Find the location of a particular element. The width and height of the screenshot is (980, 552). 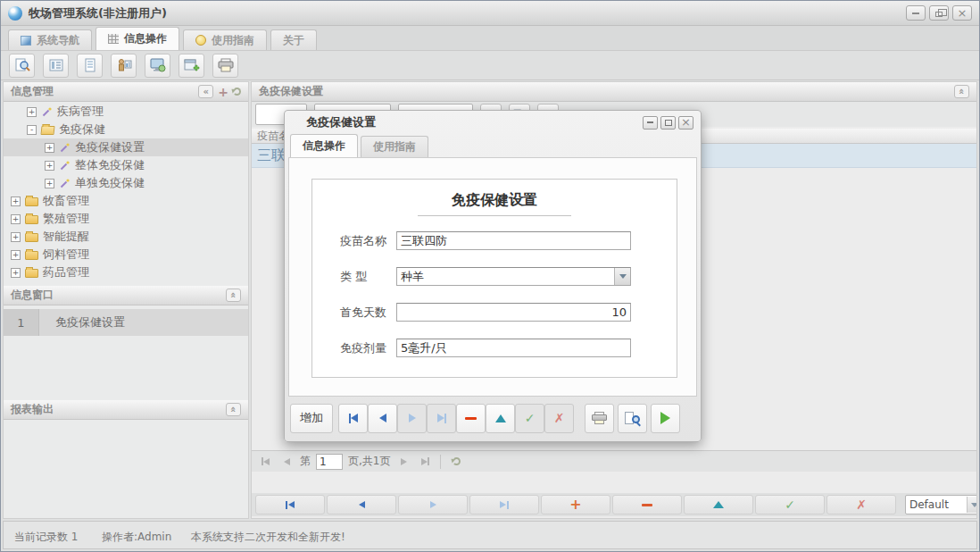

tree-item-livestock-management: + 牧畜管理 is located at coordinates (126, 201).